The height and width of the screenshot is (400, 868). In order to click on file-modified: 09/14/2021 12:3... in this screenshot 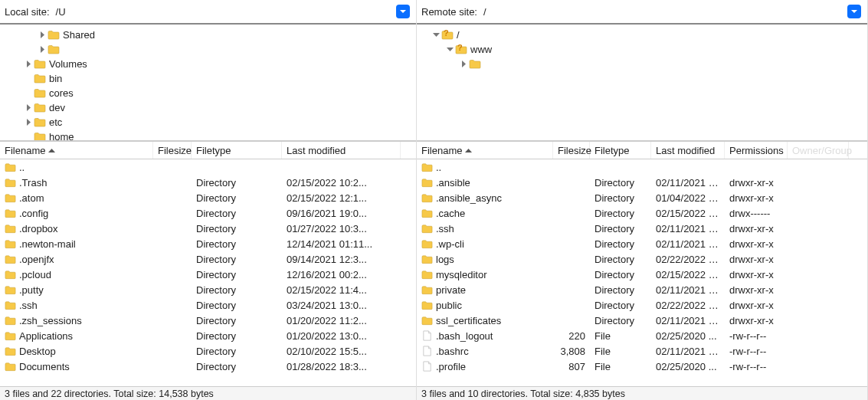, I will do `click(342, 259)`.